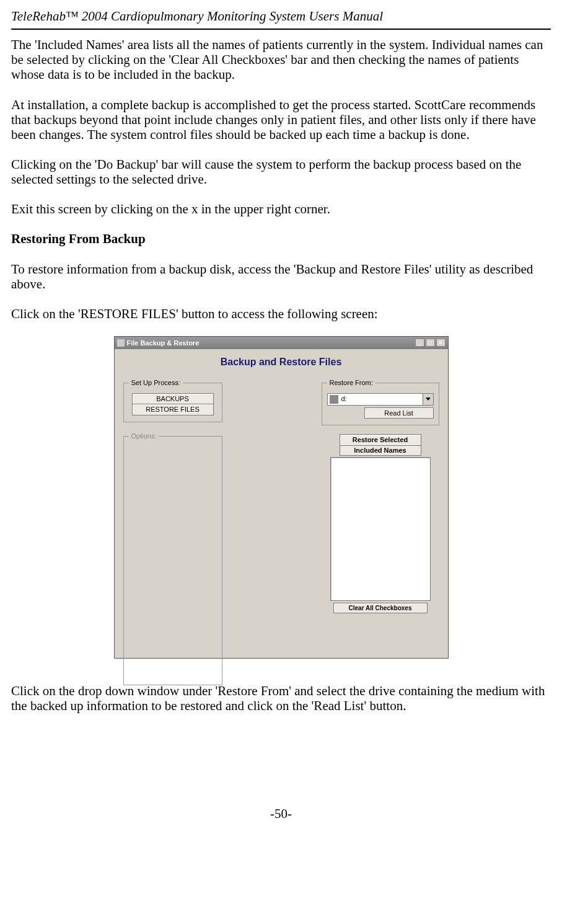 This screenshot has width=562, height=924. I want to click on setup-group: Set Up Process: BACKUPS RESTORE FILES, so click(173, 401).